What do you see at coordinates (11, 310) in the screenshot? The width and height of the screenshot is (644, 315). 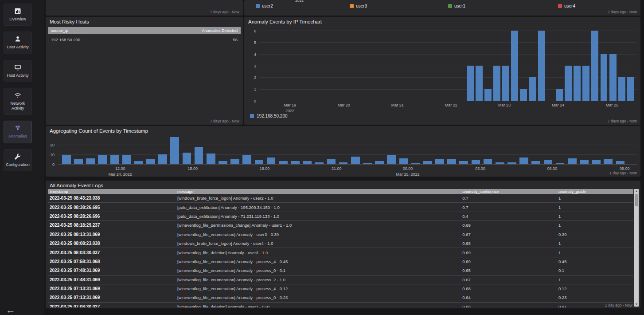 I see `back-arrow-icon: ←` at bounding box center [11, 310].